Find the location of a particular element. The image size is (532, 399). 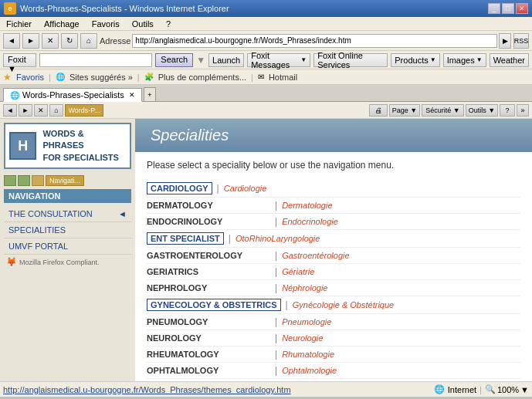

menu-affichage: Affichage is located at coordinates (62, 24).